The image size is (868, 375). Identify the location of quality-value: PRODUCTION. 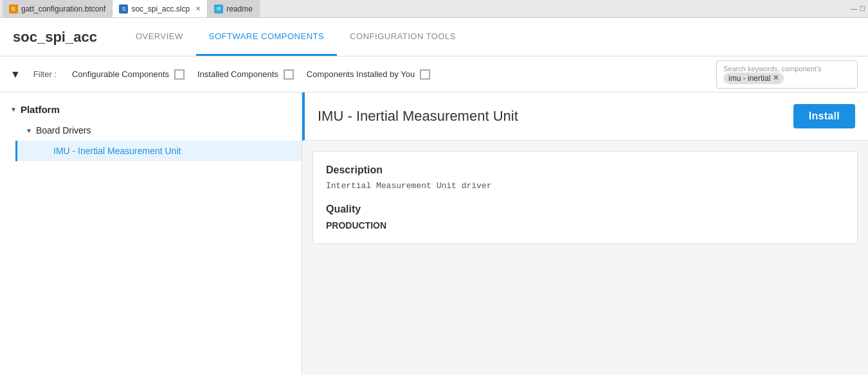
(585, 225).